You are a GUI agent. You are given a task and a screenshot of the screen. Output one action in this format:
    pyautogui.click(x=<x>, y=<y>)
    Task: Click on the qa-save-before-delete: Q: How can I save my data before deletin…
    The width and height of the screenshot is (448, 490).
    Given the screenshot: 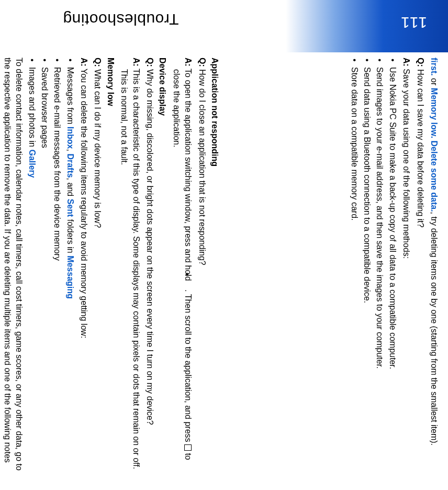 What is the action you would take?
    pyautogui.click(x=420, y=267)
    